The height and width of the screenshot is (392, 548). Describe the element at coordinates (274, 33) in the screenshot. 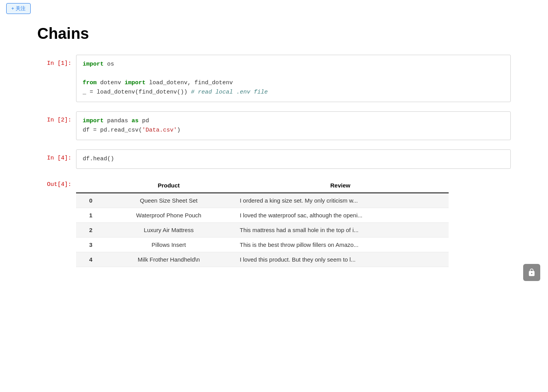

I see `page-title: Chains` at that location.